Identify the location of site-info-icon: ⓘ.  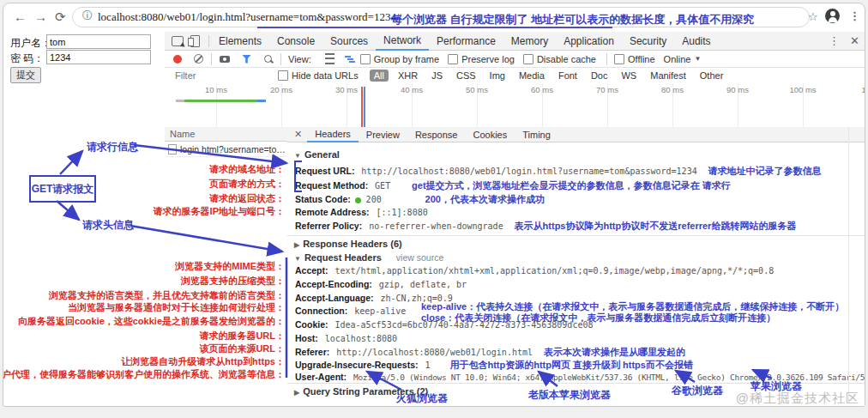
(87, 15).